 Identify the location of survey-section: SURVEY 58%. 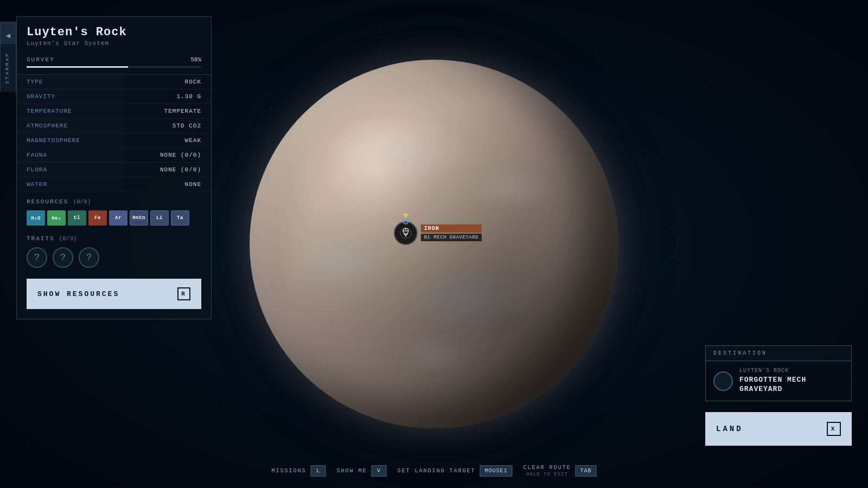
(114, 63).